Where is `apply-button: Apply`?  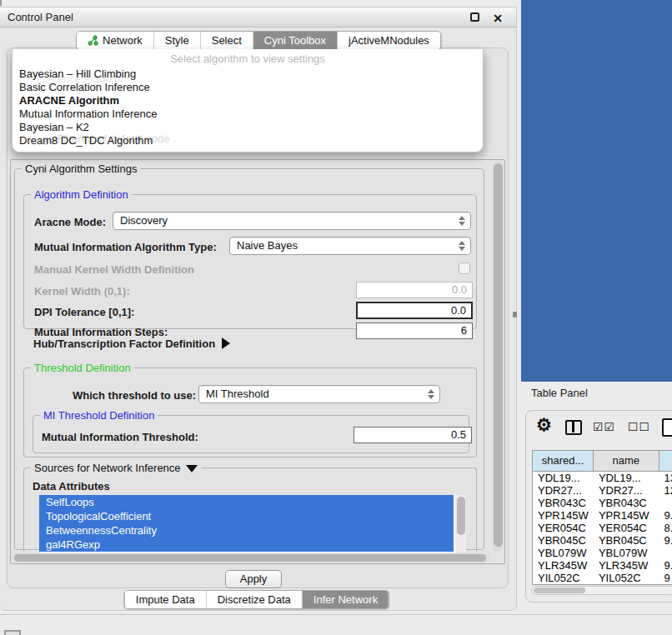 apply-button: Apply is located at coordinates (253, 579).